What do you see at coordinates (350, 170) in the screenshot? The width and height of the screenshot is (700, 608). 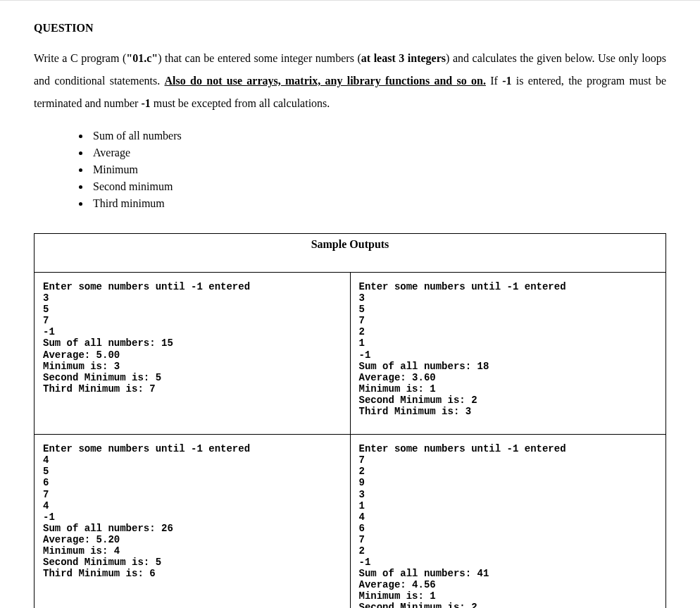 I see `requirements-list: Sum of all numbers Average Minimum Secon…` at bounding box center [350, 170].